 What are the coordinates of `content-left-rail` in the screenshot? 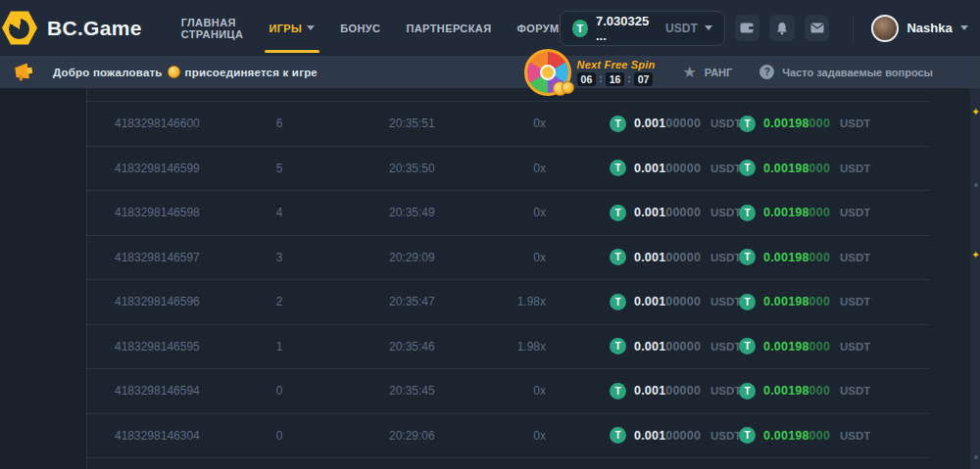 It's located at (43, 278).